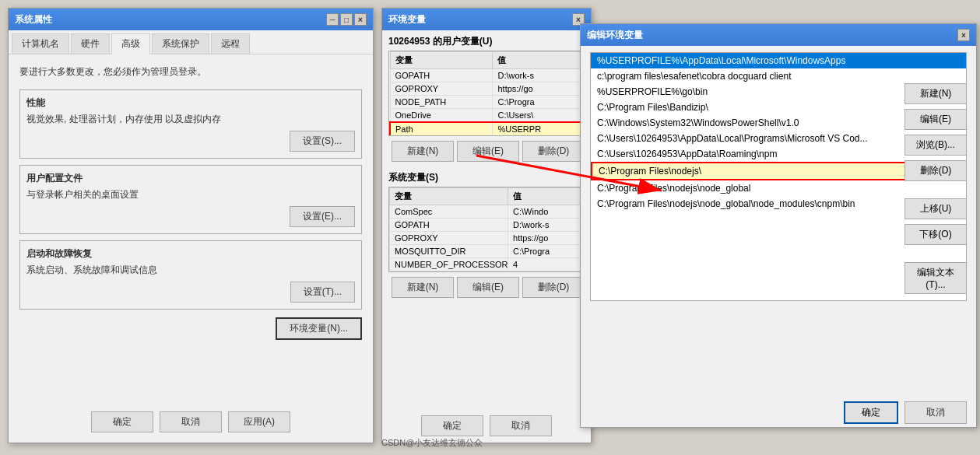  I want to click on sys-var-value: https://go, so click(546, 238).